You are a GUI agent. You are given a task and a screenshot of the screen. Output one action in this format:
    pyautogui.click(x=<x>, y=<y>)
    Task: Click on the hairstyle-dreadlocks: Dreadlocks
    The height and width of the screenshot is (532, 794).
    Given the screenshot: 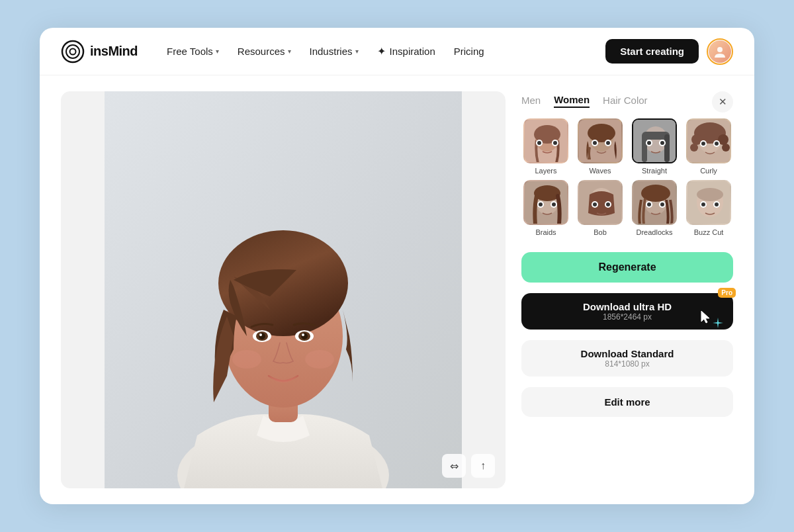 What is the action you would take?
    pyautogui.click(x=654, y=208)
    